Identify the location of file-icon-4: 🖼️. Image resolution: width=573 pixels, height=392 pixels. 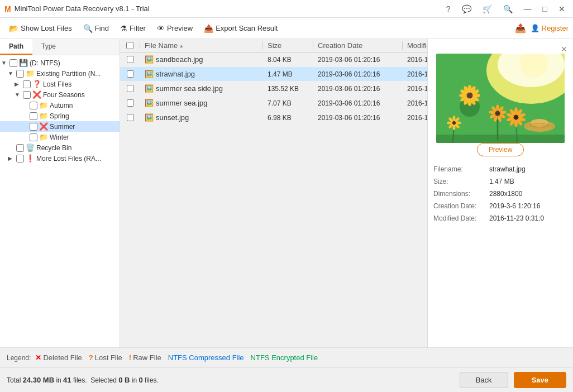
(149, 103).